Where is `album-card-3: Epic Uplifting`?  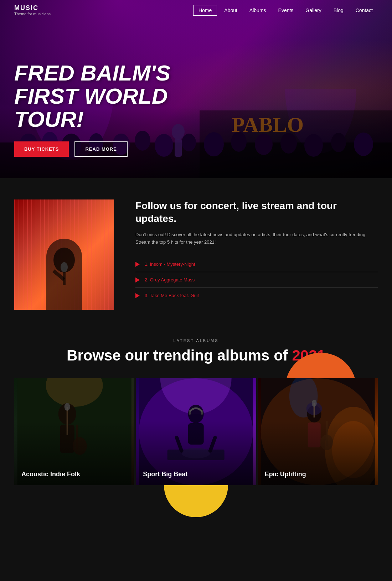
album-card-3: Epic Uplifting is located at coordinates (318, 432).